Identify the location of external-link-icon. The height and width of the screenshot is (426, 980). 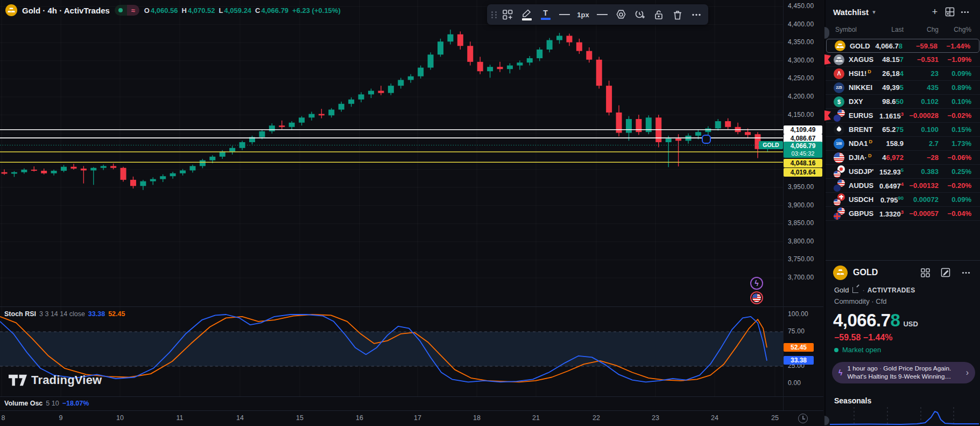
(856, 290).